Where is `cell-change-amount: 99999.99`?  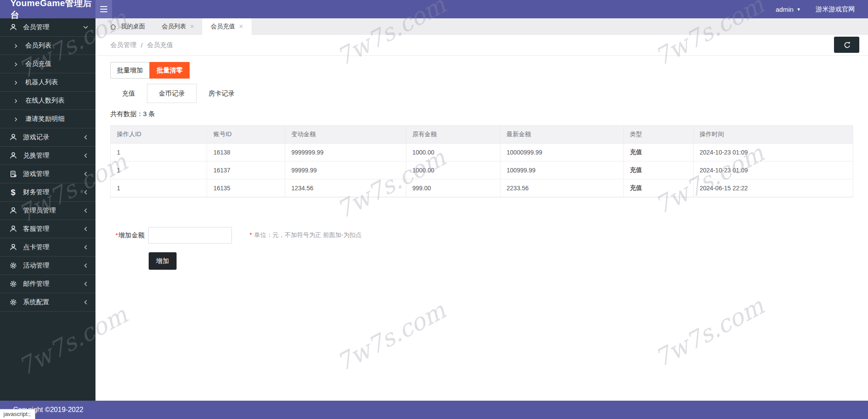 cell-change-amount: 99999.99 is located at coordinates (346, 170).